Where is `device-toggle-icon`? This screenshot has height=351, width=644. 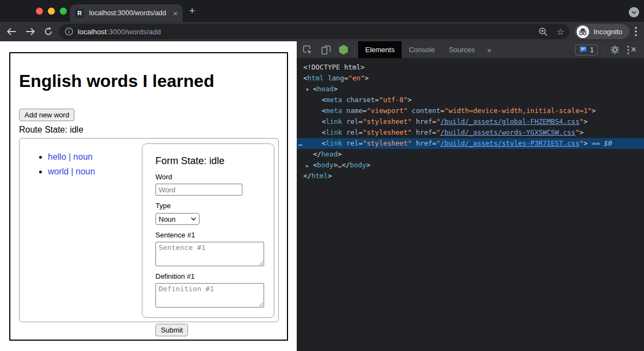 device-toggle-icon is located at coordinates (326, 50).